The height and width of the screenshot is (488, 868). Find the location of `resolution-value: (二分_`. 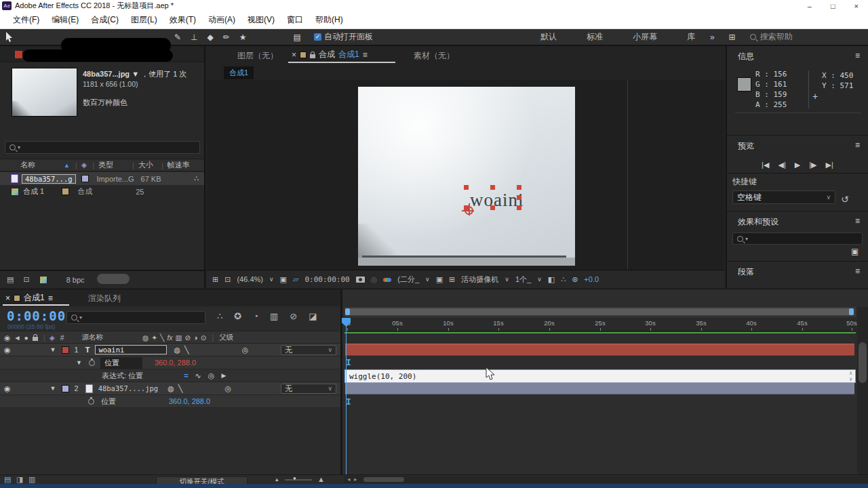

resolution-value: (二分_ is located at coordinates (408, 279).